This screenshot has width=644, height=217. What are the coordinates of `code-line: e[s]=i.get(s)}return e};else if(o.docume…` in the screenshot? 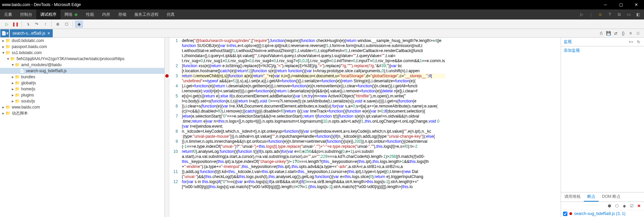 It's located at (313, 96).